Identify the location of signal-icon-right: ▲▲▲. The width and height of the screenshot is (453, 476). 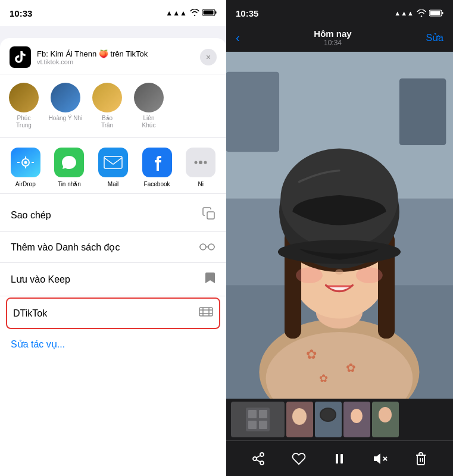
(404, 13).